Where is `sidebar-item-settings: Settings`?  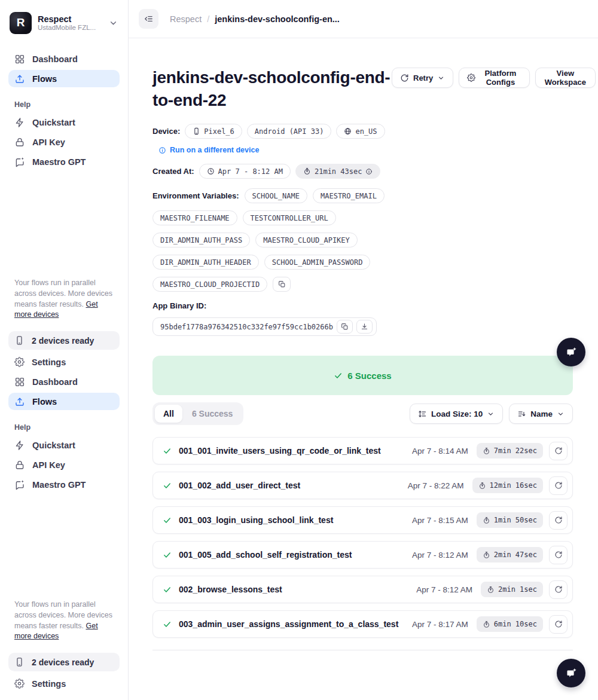
sidebar-item-settings: Settings is located at coordinates (64, 362).